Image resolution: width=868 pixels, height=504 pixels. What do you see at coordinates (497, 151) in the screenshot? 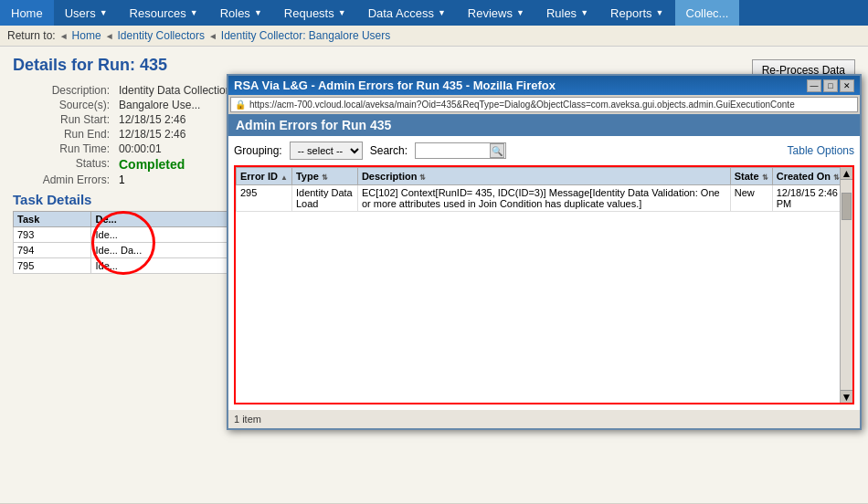
I see `search-button: 🔍` at bounding box center [497, 151].